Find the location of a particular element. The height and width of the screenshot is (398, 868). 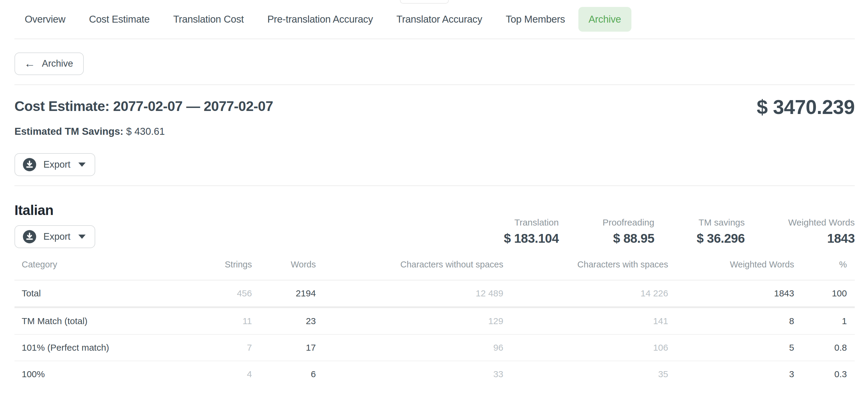

cell-category: Total is located at coordinates (105, 294).